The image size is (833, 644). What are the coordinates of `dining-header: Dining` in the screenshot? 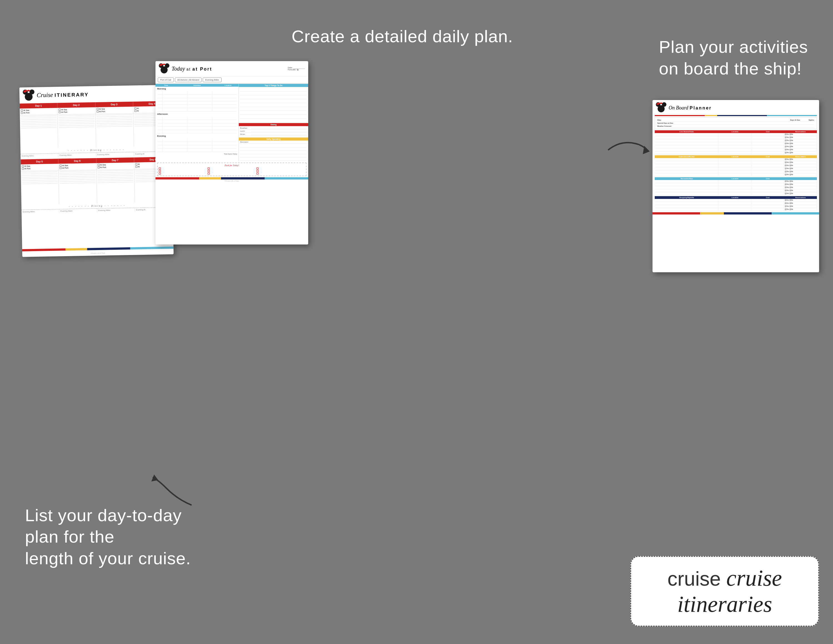 It's located at (273, 125).